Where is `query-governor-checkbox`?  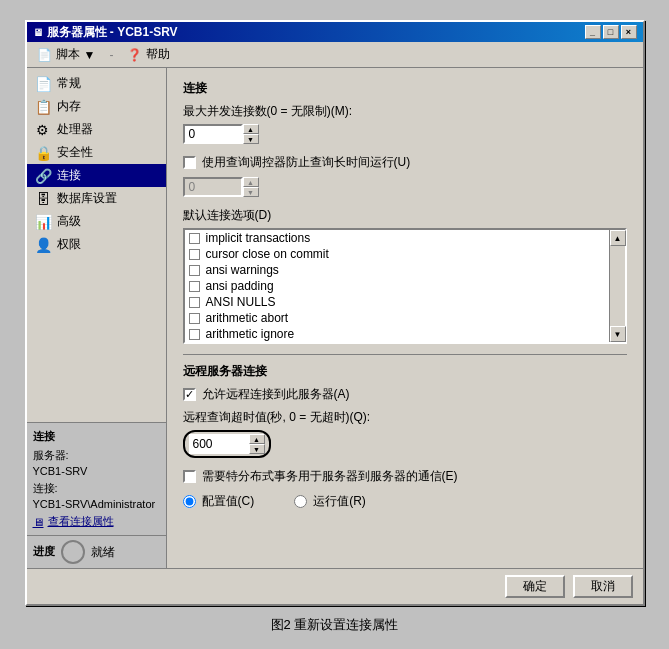
query-governor-checkbox is located at coordinates (190, 162).